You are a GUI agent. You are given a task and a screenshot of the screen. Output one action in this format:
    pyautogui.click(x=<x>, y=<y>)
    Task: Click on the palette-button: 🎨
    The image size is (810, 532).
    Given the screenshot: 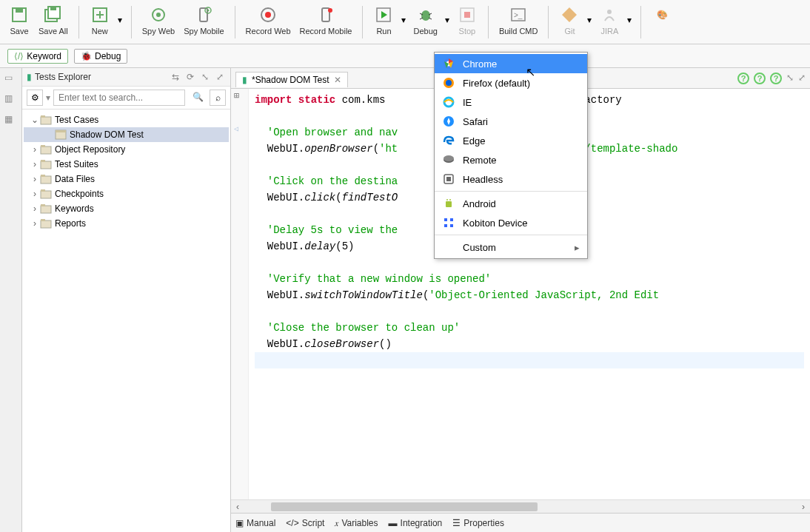 What is the action you would take?
    pyautogui.click(x=662, y=15)
    